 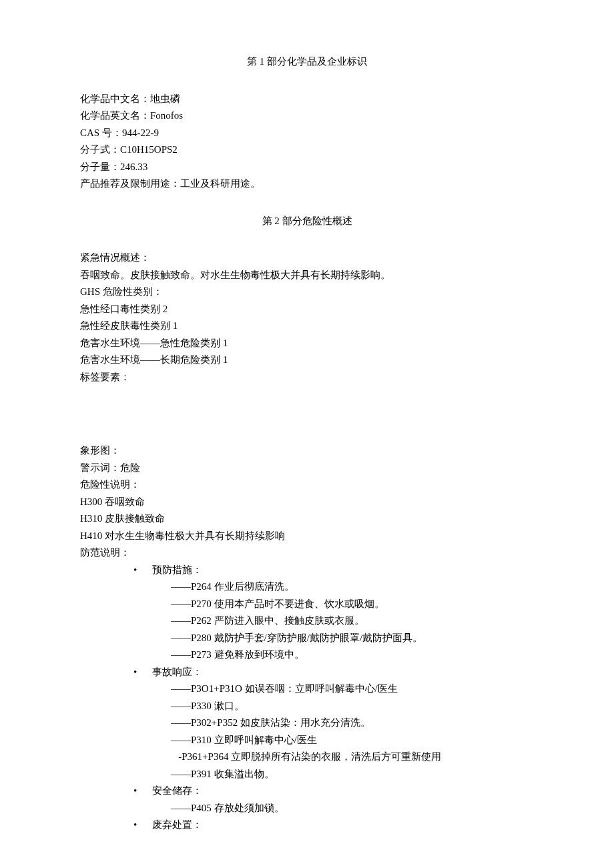 What do you see at coordinates (307, 61) in the screenshot?
I see `section-1-title-text: 第 1 部分化学品及企业标识` at bounding box center [307, 61].